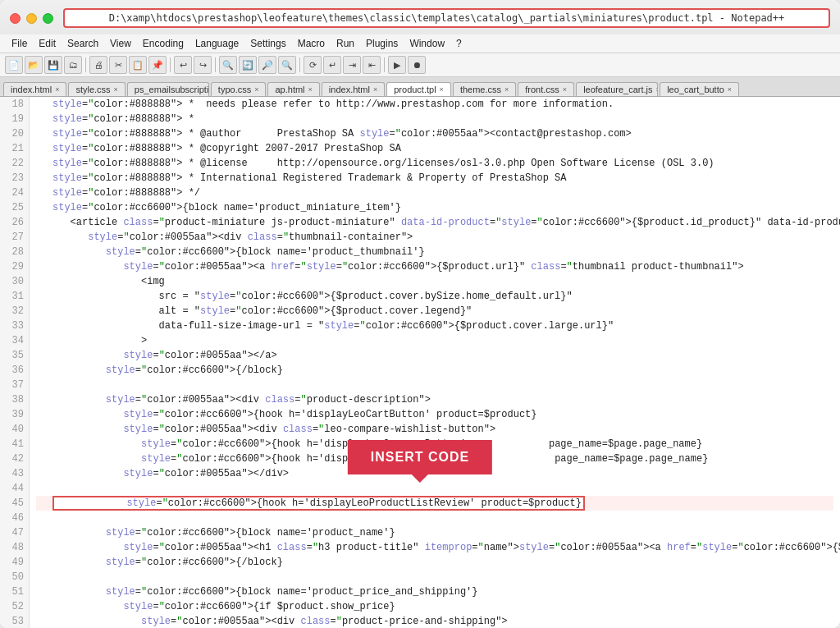  Describe the element at coordinates (382, 44) in the screenshot. I see `menu-plugins: Plugins` at that location.